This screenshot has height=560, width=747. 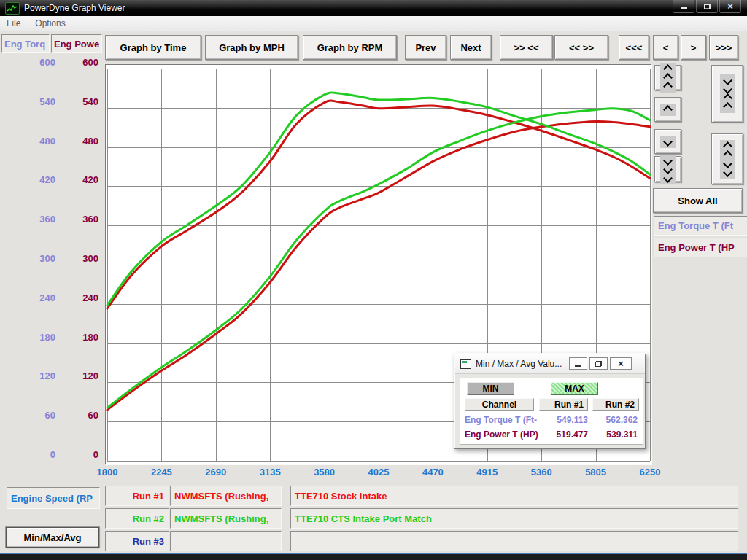 I want to click on graph-by-rpm-button: Graph by RPM, so click(x=350, y=47).